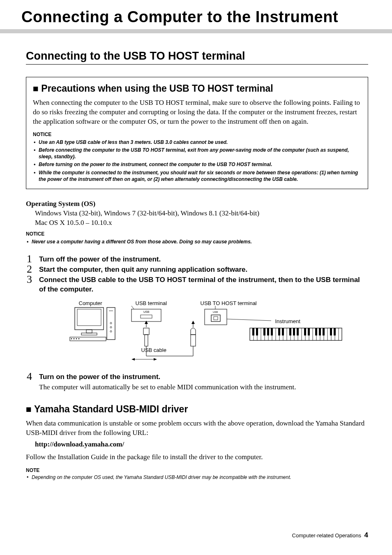  Describe the element at coordinates (197, 57) in the screenshot. I see `section-title: Connecting to the USB TO HOST terminal` at that location.